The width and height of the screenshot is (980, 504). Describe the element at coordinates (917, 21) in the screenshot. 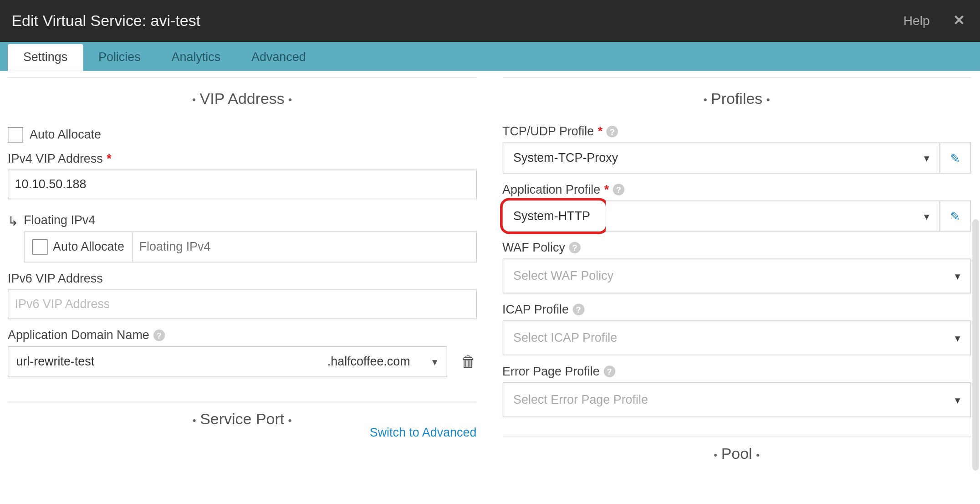

I see `help-link: Help` at that location.